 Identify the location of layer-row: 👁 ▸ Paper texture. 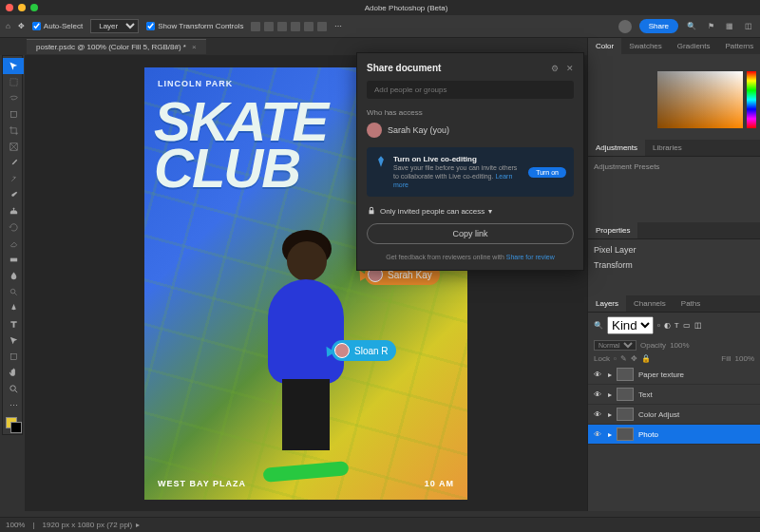
(674, 374).